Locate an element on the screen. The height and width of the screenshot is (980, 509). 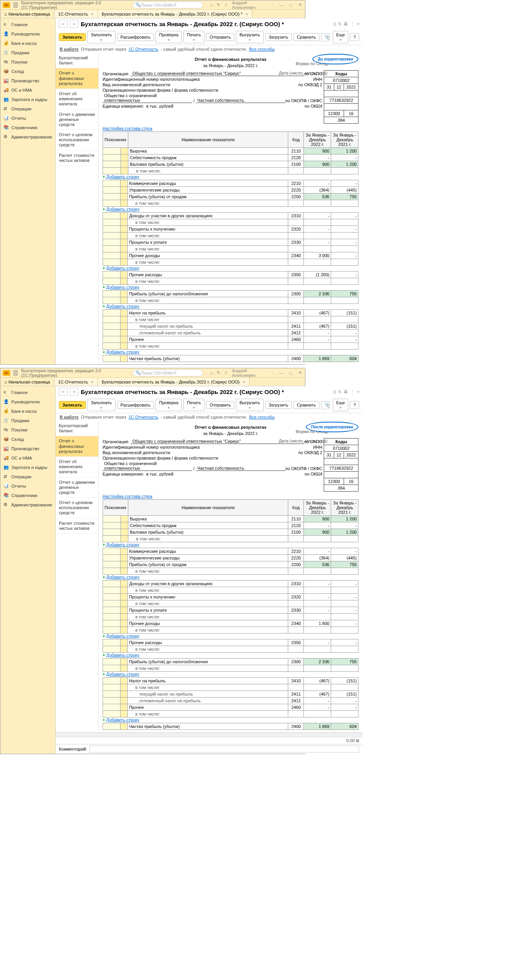
print-button: Печать is located at coordinates (194, 37).